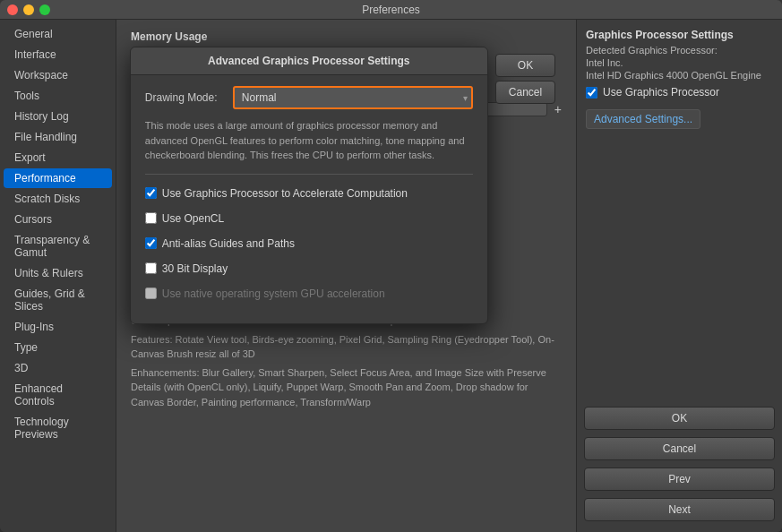  Describe the element at coordinates (679, 510) in the screenshot. I see `next-button: Next` at that location.